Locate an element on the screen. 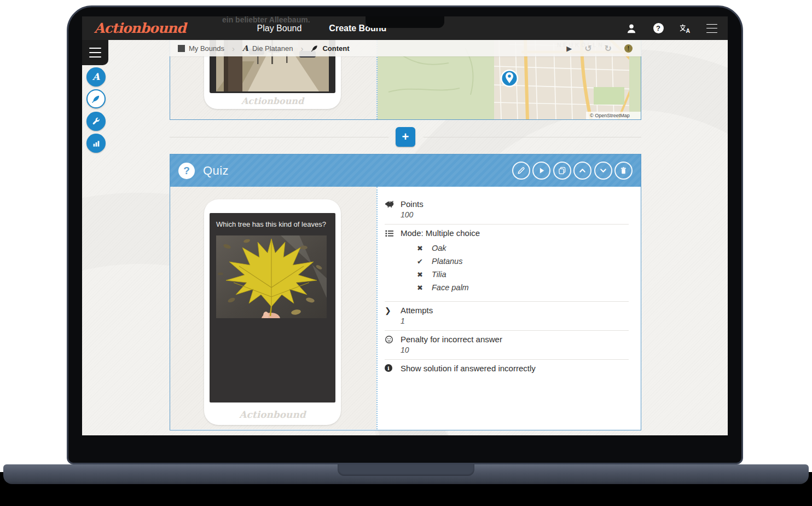 The width and height of the screenshot is (812, 506). breadcrumb-my-bounds: My Bounds is located at coordinates (201, 48).